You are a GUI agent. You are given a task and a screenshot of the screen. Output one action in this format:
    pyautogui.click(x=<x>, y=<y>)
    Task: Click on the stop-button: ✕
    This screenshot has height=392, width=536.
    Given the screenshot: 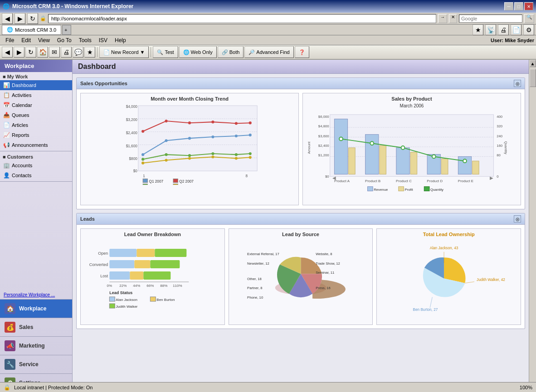 What is the action you would take?
    pyautogui.click(x=453, y=19)
    